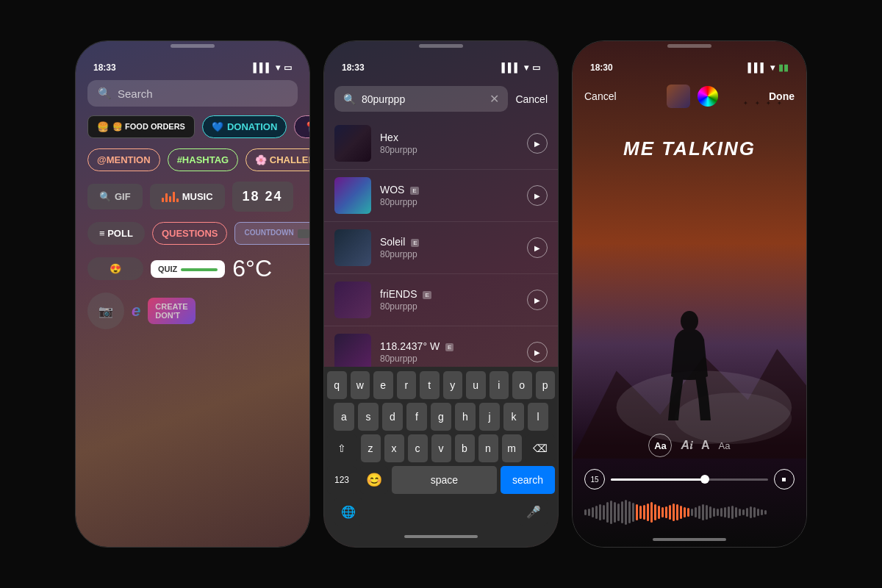 This screenshot has height=588, width=882. I want to click on sticker-challenge: 🌸 CHALLENGE, so click(278, 160).